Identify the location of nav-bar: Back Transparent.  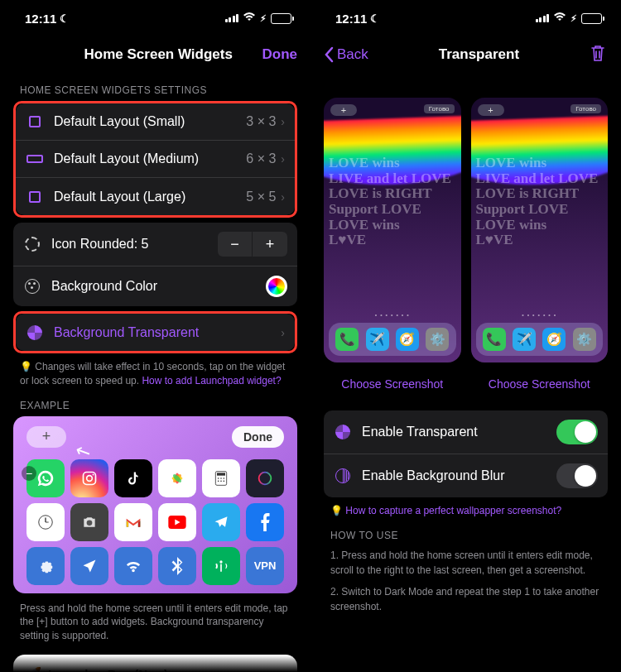
(465, 55).